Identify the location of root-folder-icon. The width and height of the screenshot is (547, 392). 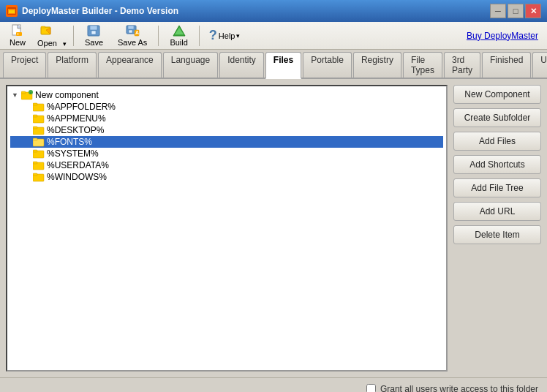
(27, 95).